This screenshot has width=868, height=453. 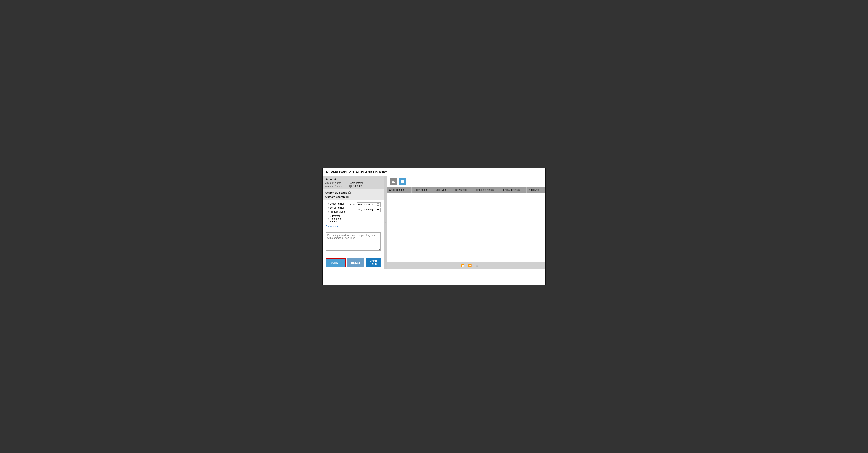 I want to click on col-order-status: Order Status, so click(x=423, y=190).